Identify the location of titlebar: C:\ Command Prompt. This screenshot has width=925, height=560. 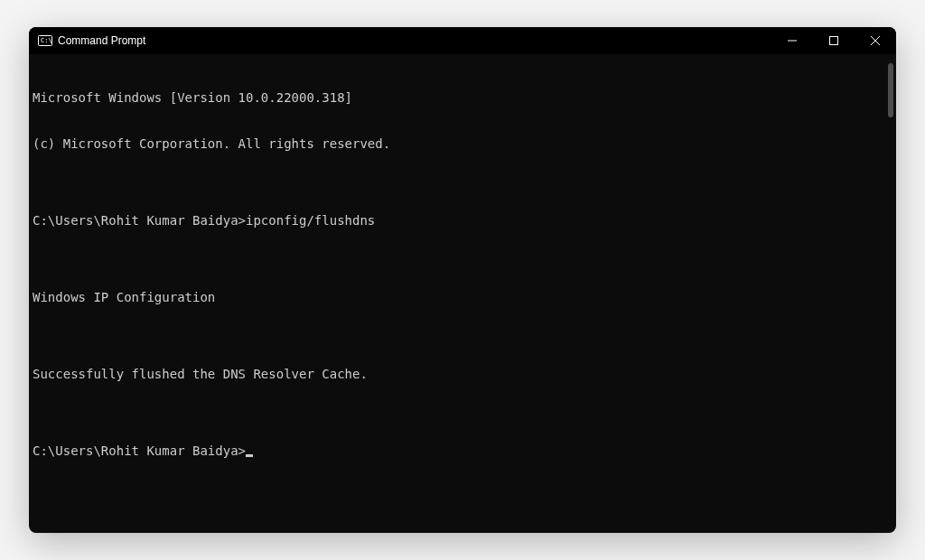
(462, 41).